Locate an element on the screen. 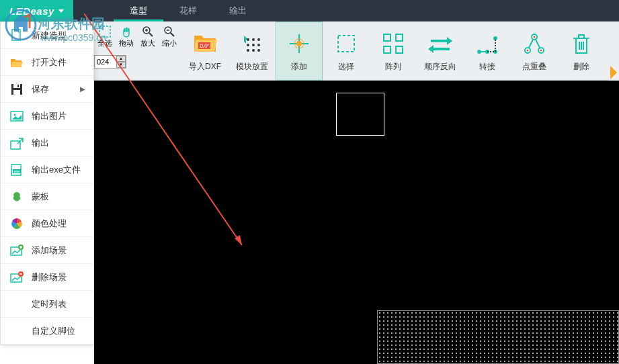  number-row: 024 ▲ ▼ is located at coordinates (110, 62).